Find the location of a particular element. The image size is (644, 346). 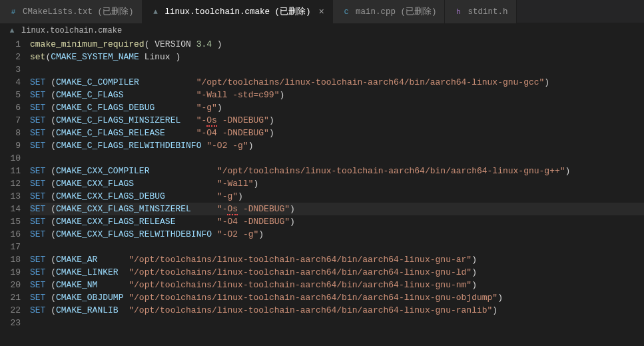

code-line: SET (CMAKE_CXX_FLAGS_MINSIZEREL "-Os -DN… is located at coordinates (337, 209).